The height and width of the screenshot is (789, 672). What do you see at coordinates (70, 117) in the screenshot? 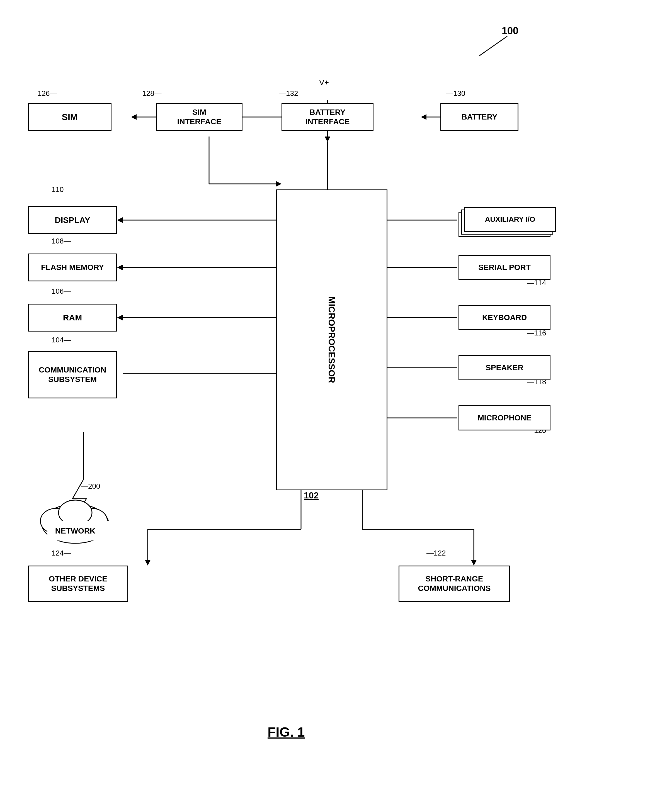
I see `sim-box: SIM` at bounding box center [70, 117].